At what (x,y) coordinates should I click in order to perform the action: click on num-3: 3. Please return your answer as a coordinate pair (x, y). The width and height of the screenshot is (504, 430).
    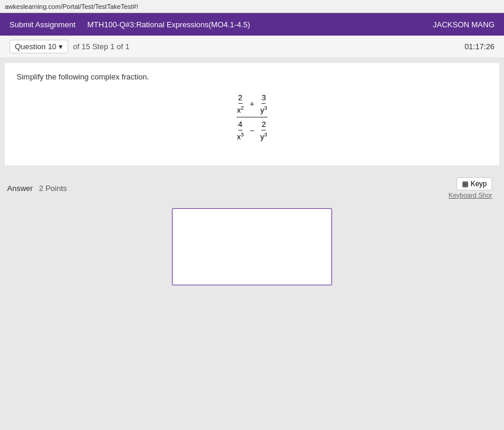
    Looking at the image, I should click on (263, 98).